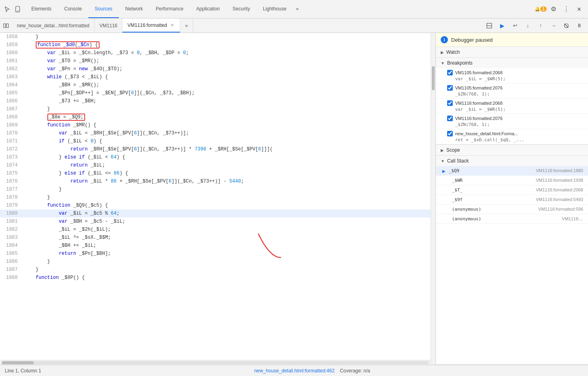 This screenshot has height=376, width=588. Describe the element at coordinates (53, 26) in the screenshot. I see `file-tab-new-house: new_house_detai...html:formatted` at that location.